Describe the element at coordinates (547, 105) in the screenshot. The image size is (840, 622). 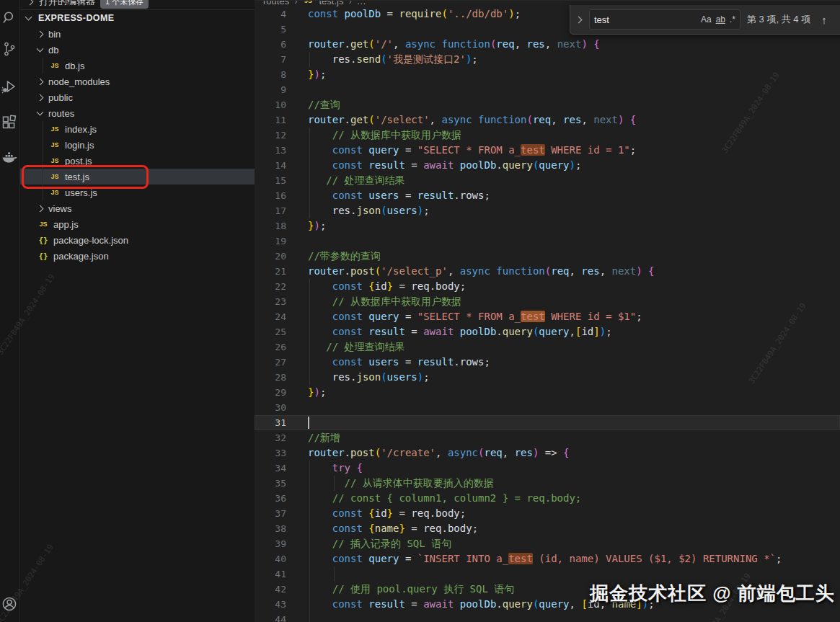
I see `code-line-10: 10//查询` at that location.